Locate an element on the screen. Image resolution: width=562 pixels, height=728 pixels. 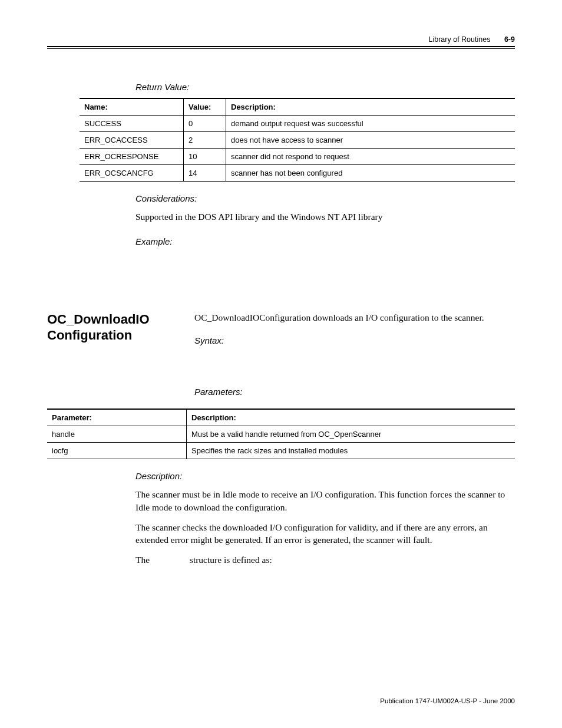
description-p3: The structure is defined as: is located at coordinates (325, 560).